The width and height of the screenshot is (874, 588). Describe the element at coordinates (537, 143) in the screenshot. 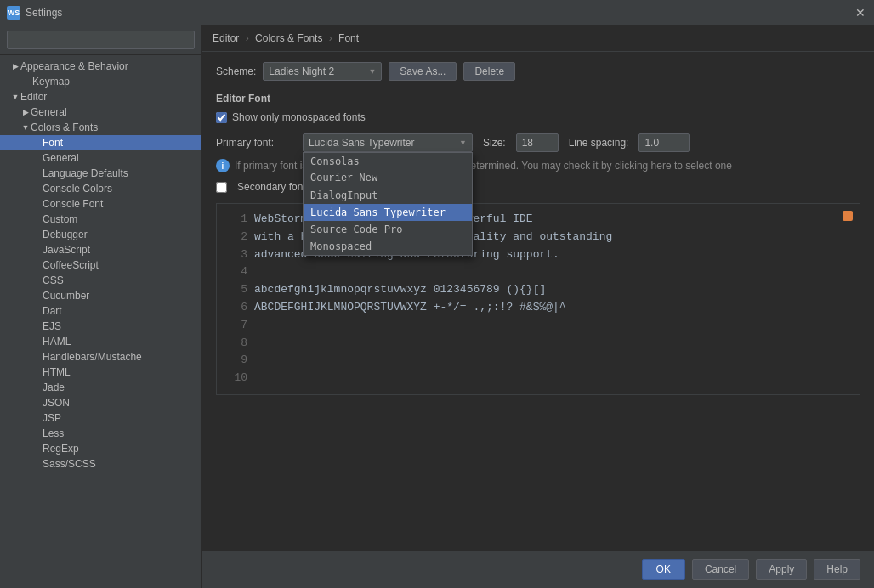

I see `size-input` at that location.